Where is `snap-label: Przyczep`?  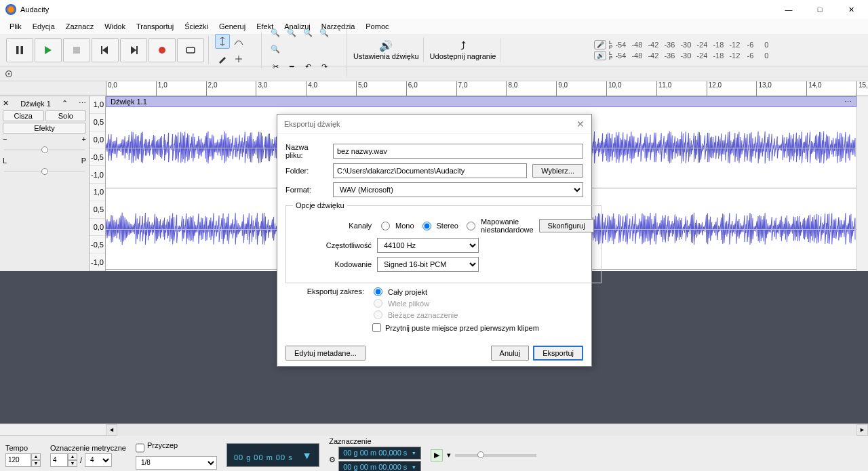
snap-label: Przyczep is located at coordinates (163, 448).